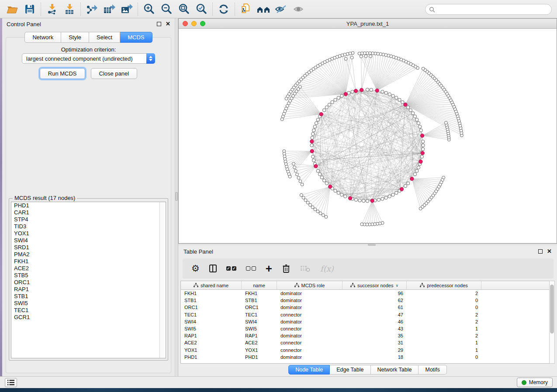  What do you see at coordinates (366, 322) in the screenshot?
I see `table-row: SWI4SWI4dominator462` at bounding box center [366, 322].